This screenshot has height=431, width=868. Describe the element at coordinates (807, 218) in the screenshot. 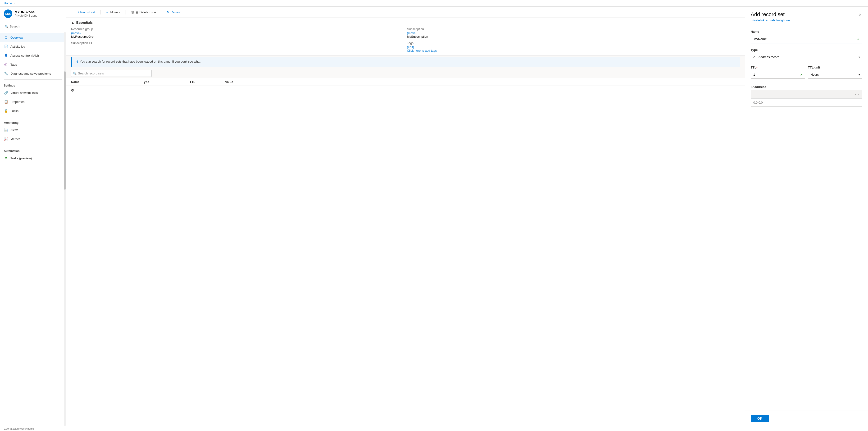

I see `panel-body: Name ✓ Type A – Address record AAAA – IP…` at that location.